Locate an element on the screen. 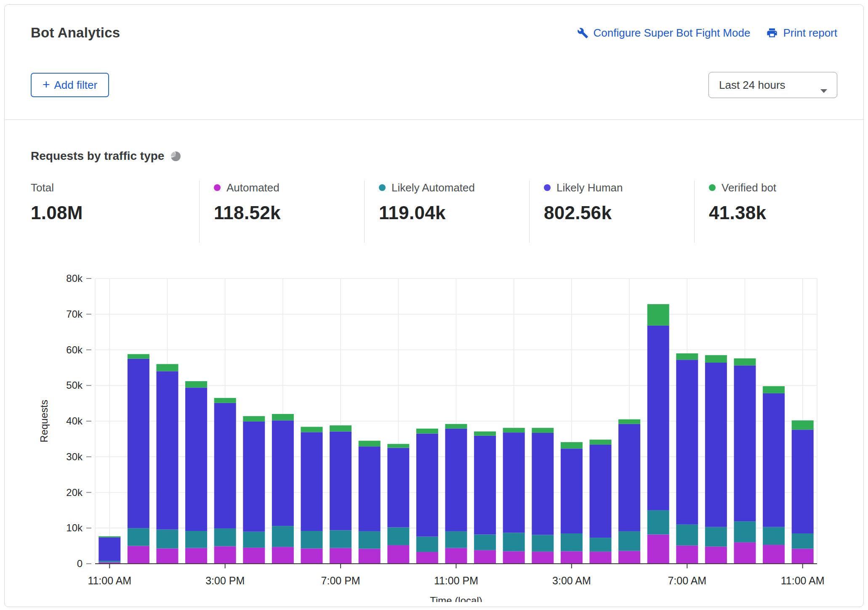  add-filter-button: + Add filter is located at coordinates (70, 85).